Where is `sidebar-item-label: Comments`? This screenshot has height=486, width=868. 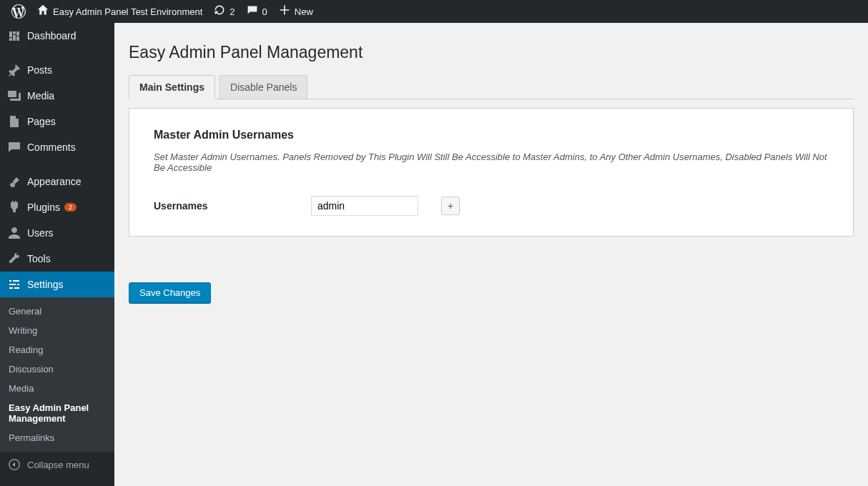 sidebar-item-label: Comments is located at coordinates (51, 147).